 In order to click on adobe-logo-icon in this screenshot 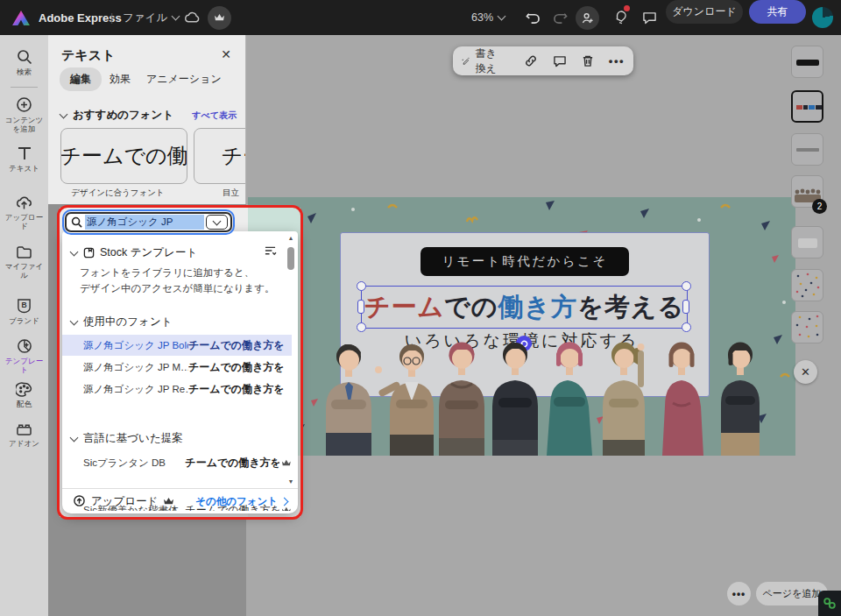, I will do `click(21, 18)`.